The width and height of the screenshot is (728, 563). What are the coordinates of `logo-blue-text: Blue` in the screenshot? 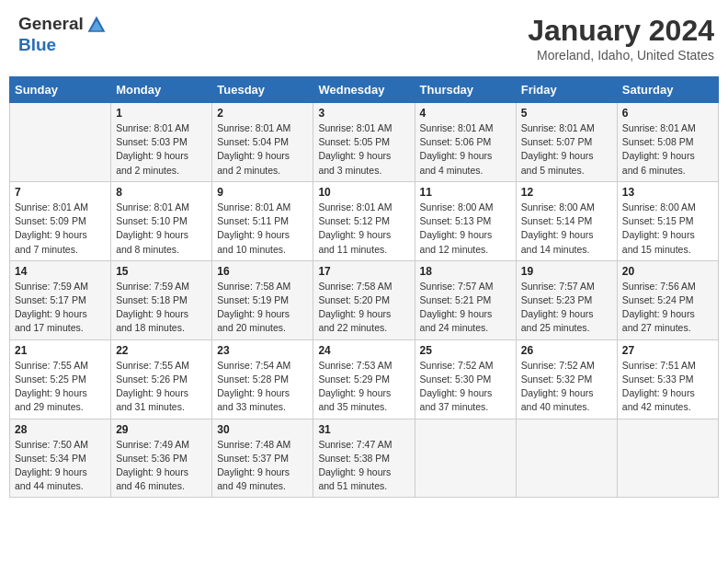 It's located at (63, 45).